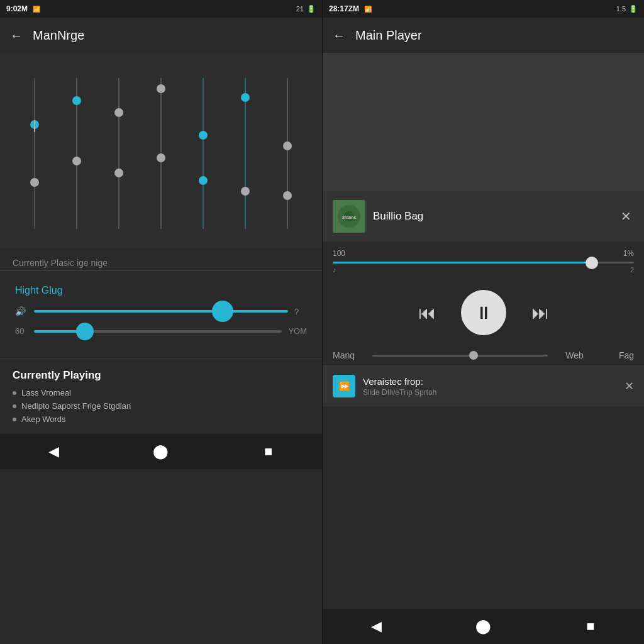 The image size is (644, 644). What do you see at coordinates (306, 9) in the screenshot?
I see `left-status-icons: 21 🔋` at bounding box center [306, 9].